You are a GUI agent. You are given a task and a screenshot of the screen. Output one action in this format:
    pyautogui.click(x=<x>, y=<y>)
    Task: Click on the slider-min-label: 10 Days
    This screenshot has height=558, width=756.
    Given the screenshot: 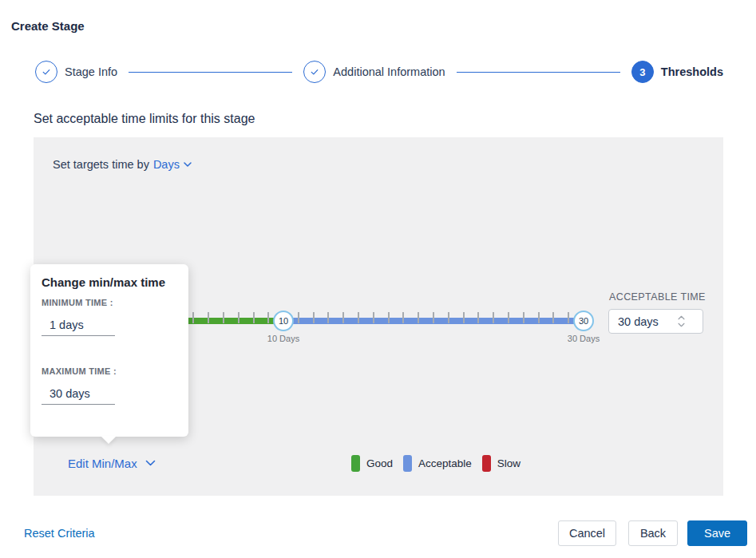 What is the action you would take?
    pyautogui.click(x=283, y=338)
    